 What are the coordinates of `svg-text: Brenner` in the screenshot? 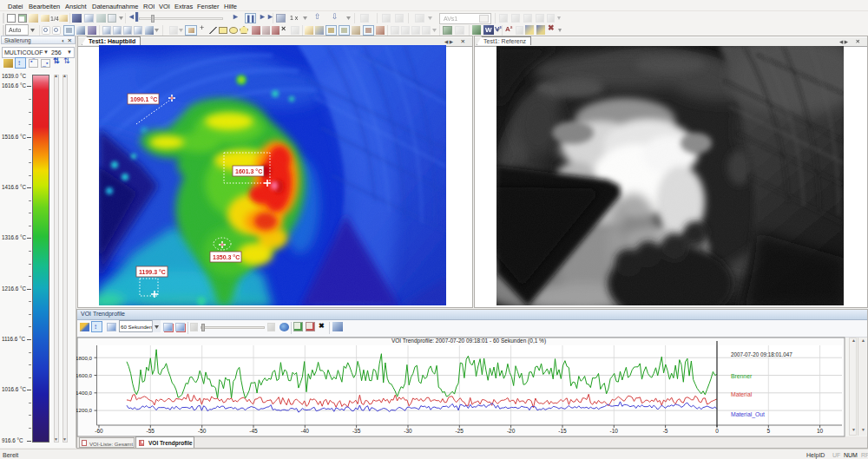 It's located at (741, 377).